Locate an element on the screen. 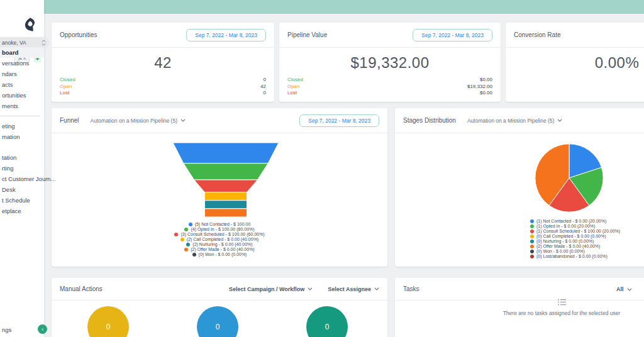  sidebar-item-reputation: tation is located at coordinates (22, 157).